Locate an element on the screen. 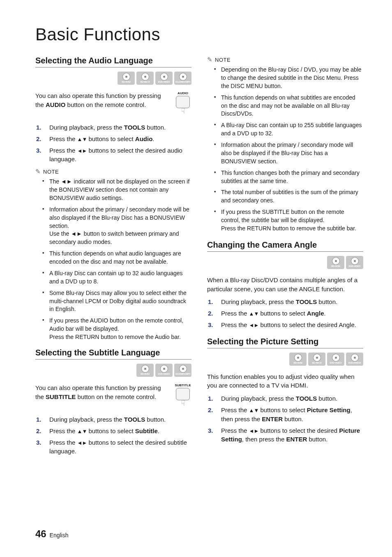 This screenshot has width=392, height=557. audio-note-header: ✎ NOTE is located at coordinates (113, 172).